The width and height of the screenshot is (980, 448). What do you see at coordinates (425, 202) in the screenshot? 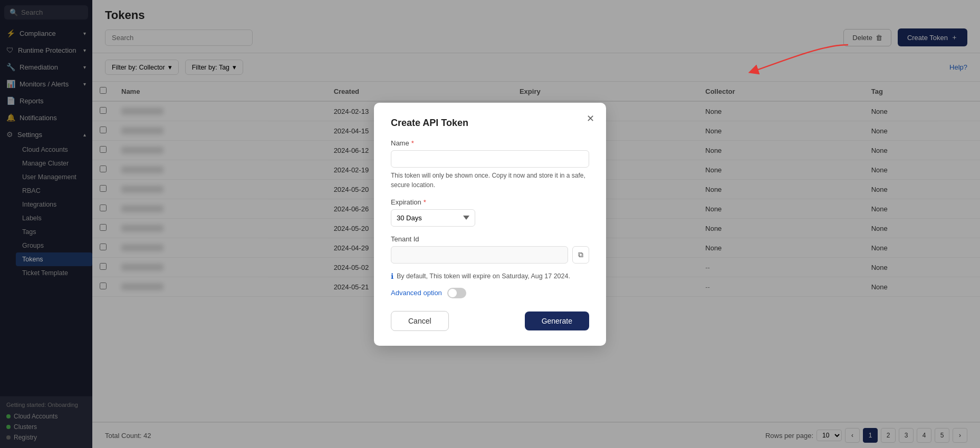
I see `expiration-required-indicator: *` at bounding box center [425, 202].